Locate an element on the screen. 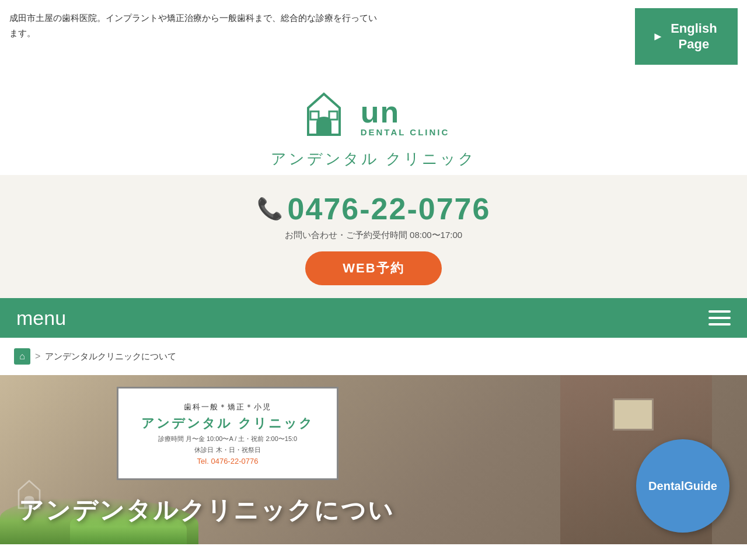 The image size is (747, 560). hero-sign-hours: 診療時間 月〜金 10:00〜A / 土・祝前 2:00〜15:0 is located at coordinates (228, 439).